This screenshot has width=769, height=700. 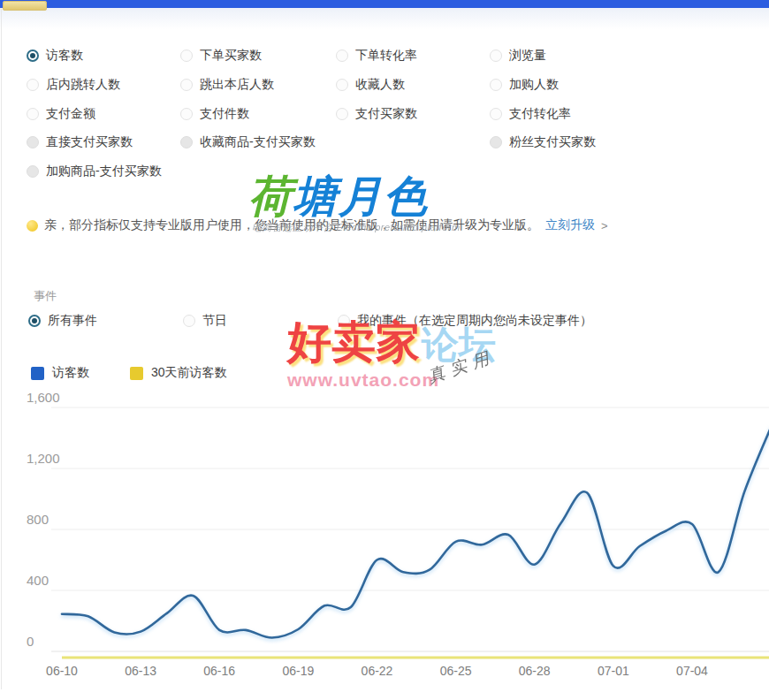 I want to click on radio-label: 浏览量, so click(x=528, y=56).